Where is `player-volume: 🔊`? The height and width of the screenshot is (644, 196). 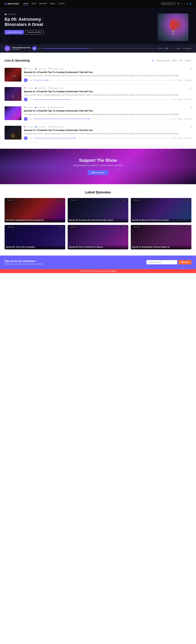
player-volume: 🔊 is located at coordinates (170, 48).